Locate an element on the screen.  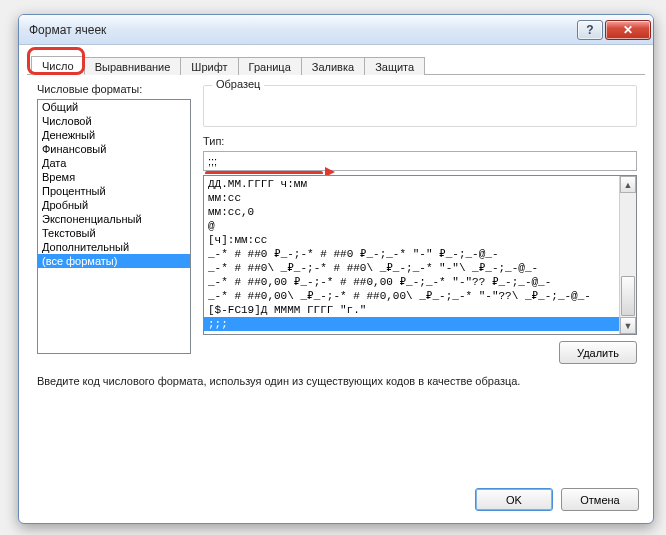
category-item: Общий is located at coordinates (114, 107).